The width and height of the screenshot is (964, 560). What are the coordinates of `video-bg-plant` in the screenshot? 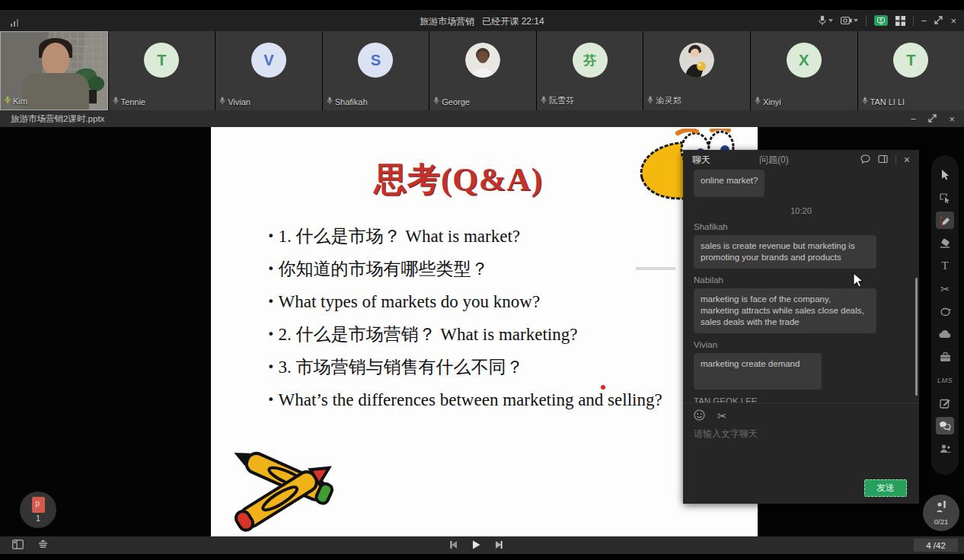 It's located at (96, 84).